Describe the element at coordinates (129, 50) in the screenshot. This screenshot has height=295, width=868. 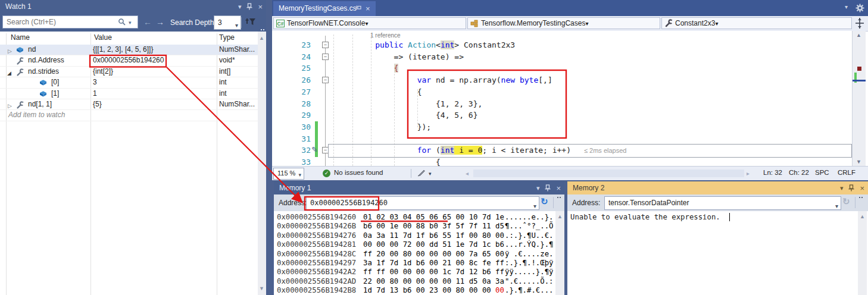
I see `watch-row: ▷nd{[[1, 2, 3], [4, 5, 6]]}NumShar...` at that location.